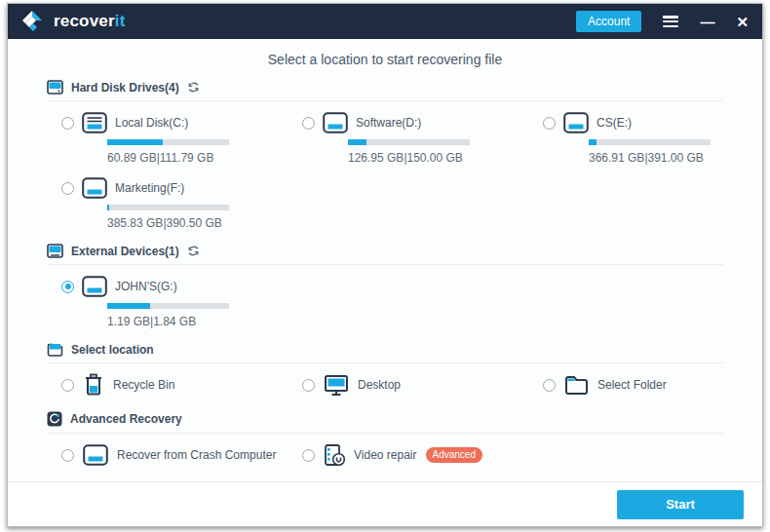  Describe the element at coordinates (411, 302) in the screenshot. I see `external-device-list: JOHN'S(G:) 1.19 GB|1.84 GB` at that location.